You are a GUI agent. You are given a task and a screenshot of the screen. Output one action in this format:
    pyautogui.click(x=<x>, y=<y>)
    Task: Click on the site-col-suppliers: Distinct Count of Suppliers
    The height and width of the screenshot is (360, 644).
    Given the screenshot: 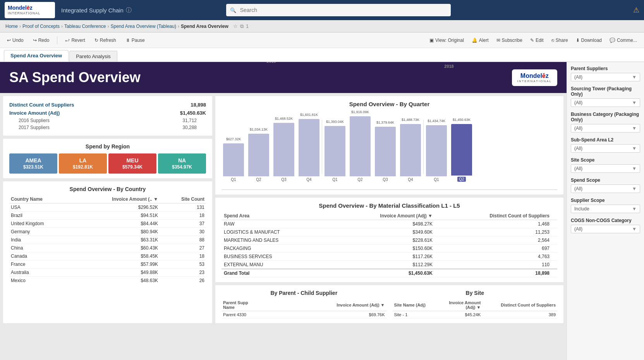 What is the action you would take?
    pyautogui.click(x=520, y=305)
    